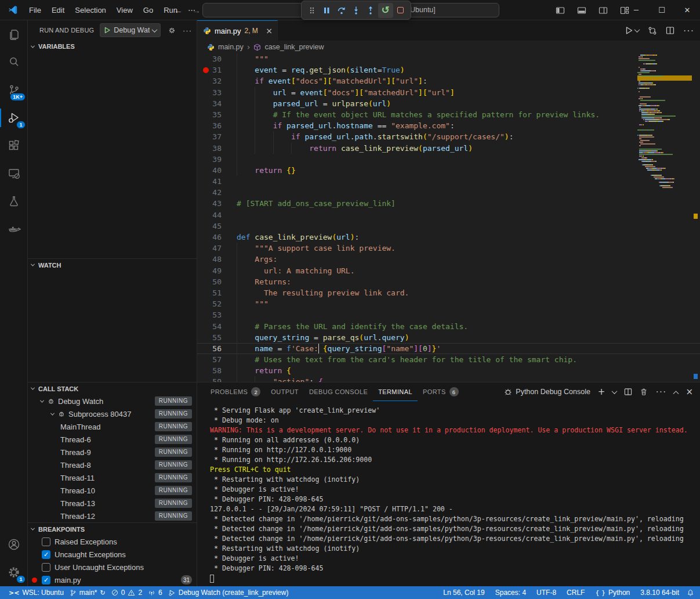 The image size is (700, 599). Describe the element at coordinates (449, 315) in the screenshot. I see `code-line-53: 53` at that location.